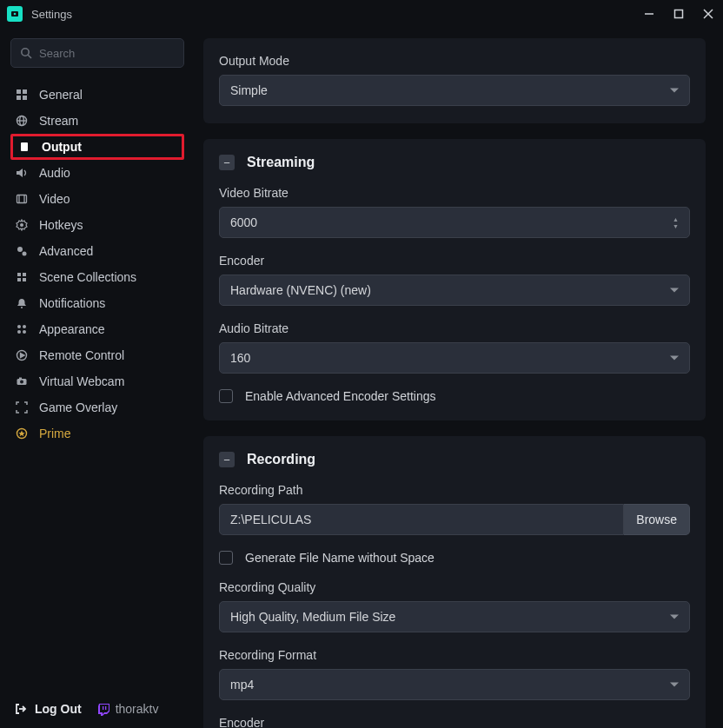  What do you see at coordinates (107, 54) in the screenshot?
I see `search-input` at bounding box center [107, 54].